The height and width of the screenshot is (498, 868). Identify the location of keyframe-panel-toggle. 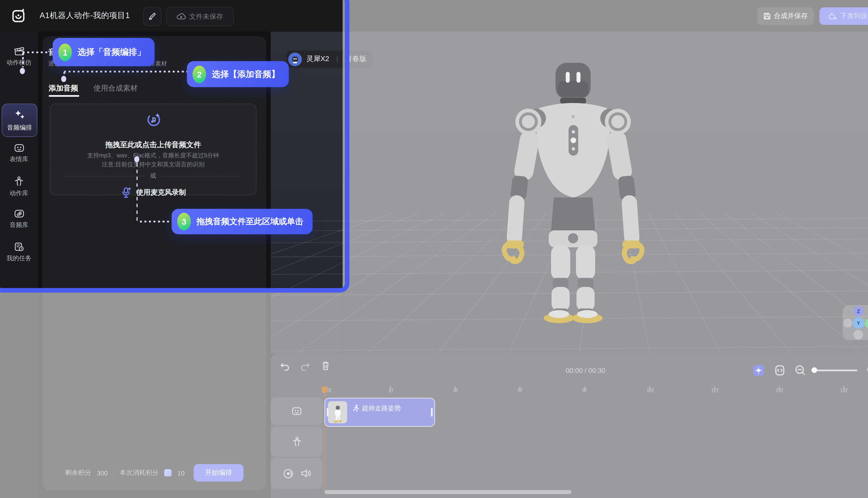
(759, 370).